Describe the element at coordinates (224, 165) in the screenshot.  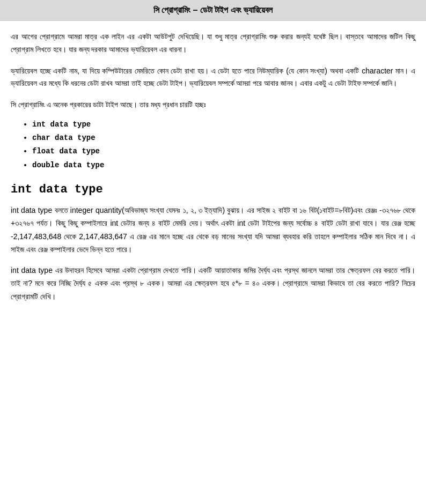
I see `list-item: double data type` at that location.